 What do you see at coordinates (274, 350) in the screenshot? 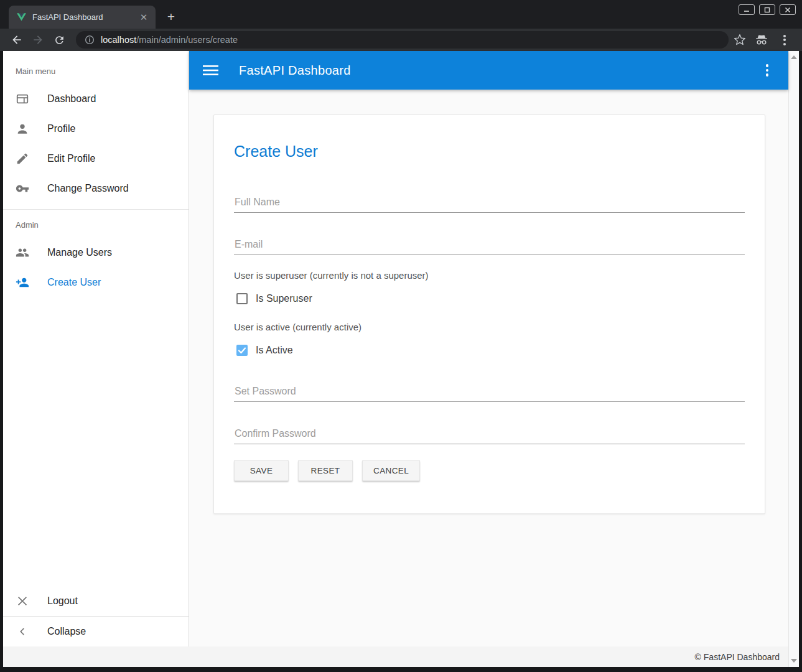
I see `checkbox-label: Is Active` at bounding box center [274, 350].